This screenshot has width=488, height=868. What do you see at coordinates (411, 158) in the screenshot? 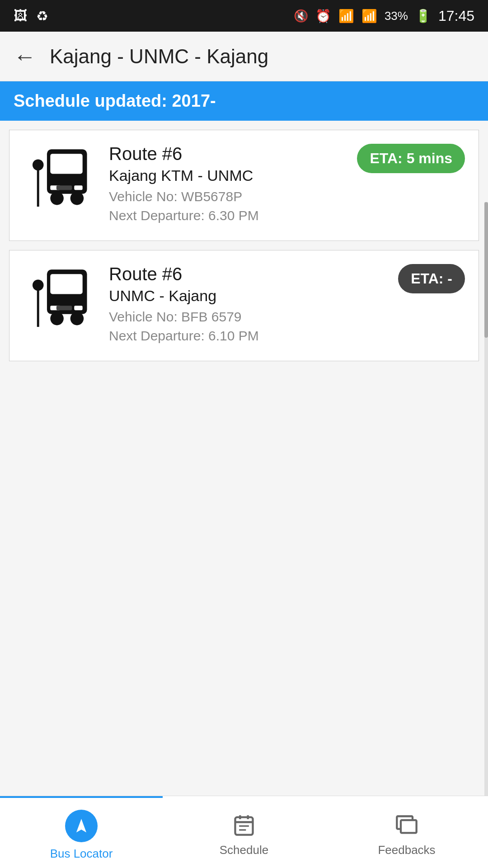
I see `eta-badge-1: ETA: 5 mins` at bounding box center [411, 158].